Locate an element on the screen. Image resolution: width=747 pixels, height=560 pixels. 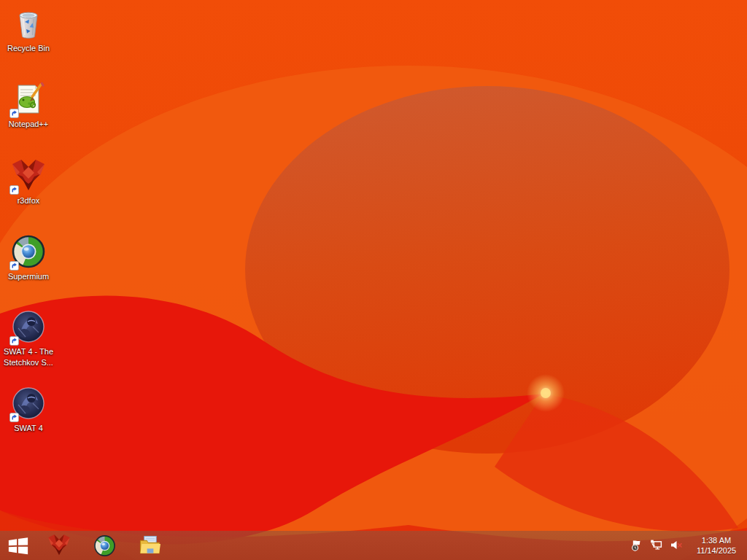
desktop-icon-notepadpp: Notepad++ is located at coordinates (28, 106).